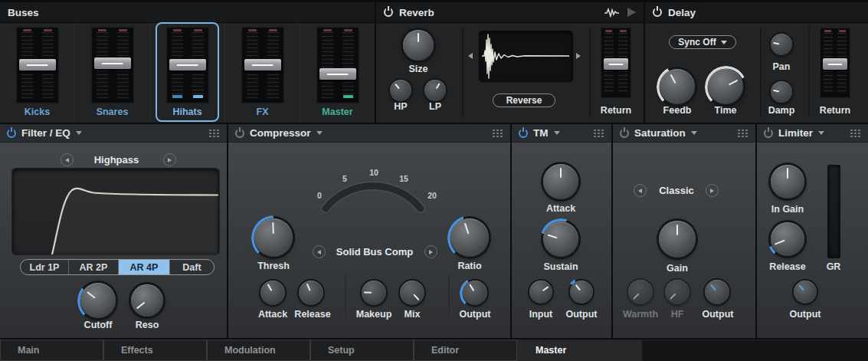  Describe the element at coordinates (144, 267) in the screenshot. I see `segment-ar-4p-active: AR 4P` at that location.